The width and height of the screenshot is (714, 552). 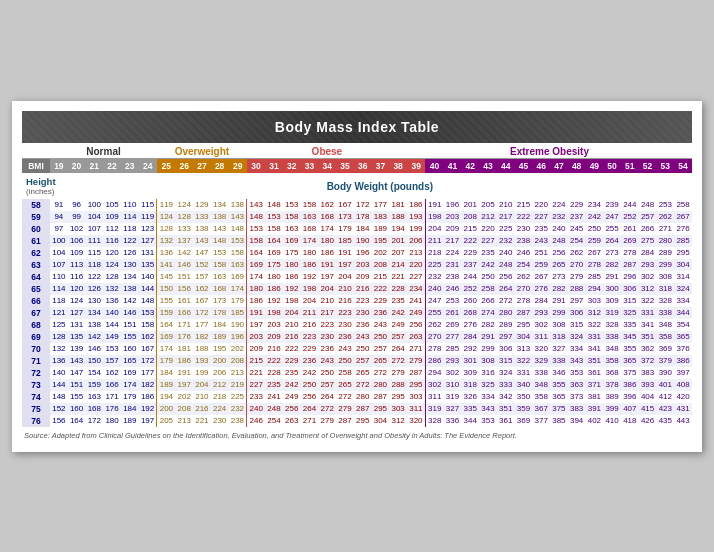 I want to click on weight-cell: 128, so click(x=184, y=217).